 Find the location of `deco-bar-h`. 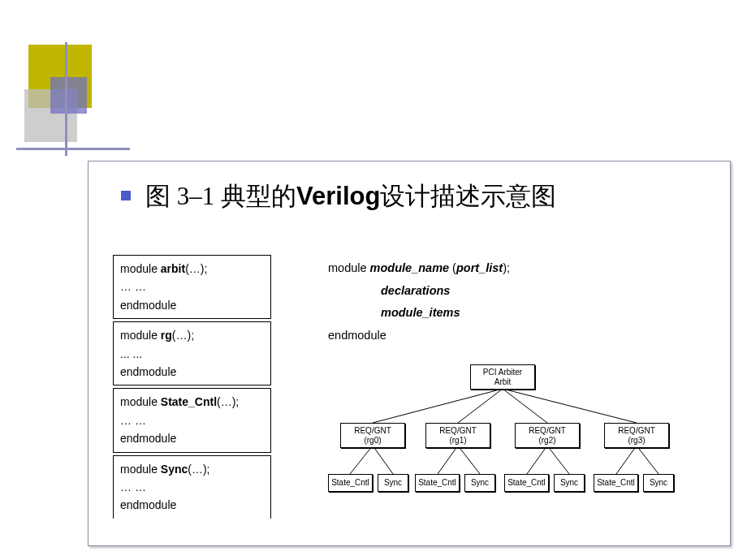

deco-bar-h is located at coordinates (73, 149).